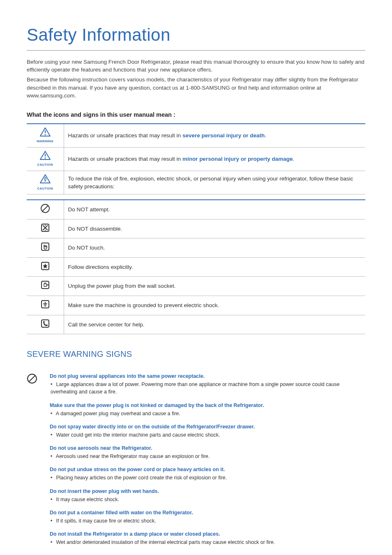  What do you see at coordinates (208, 405) in the screenshot?
I see `warning-head: Make sure that the power plug is not kin…` at bounding box center [208, 405].